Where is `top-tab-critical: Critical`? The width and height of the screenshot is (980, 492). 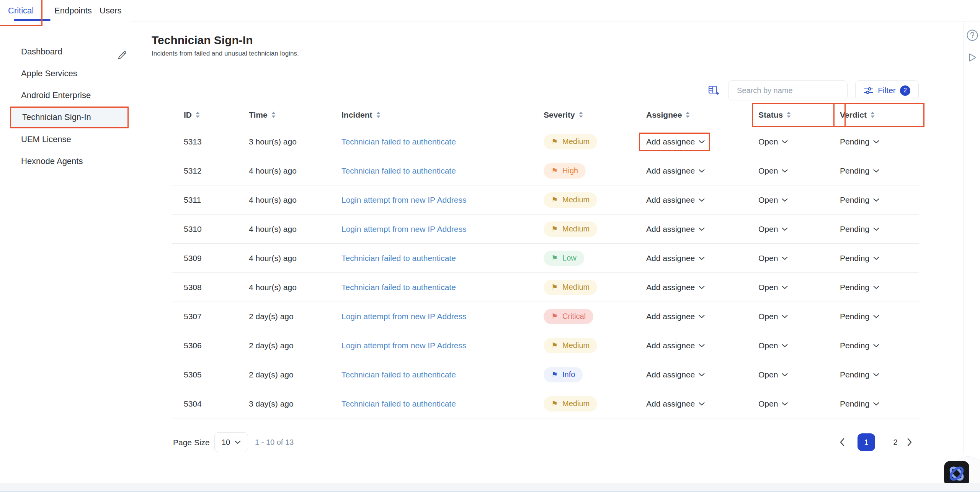 top-tab-critical: Critical is located at coordinates (21, 11).